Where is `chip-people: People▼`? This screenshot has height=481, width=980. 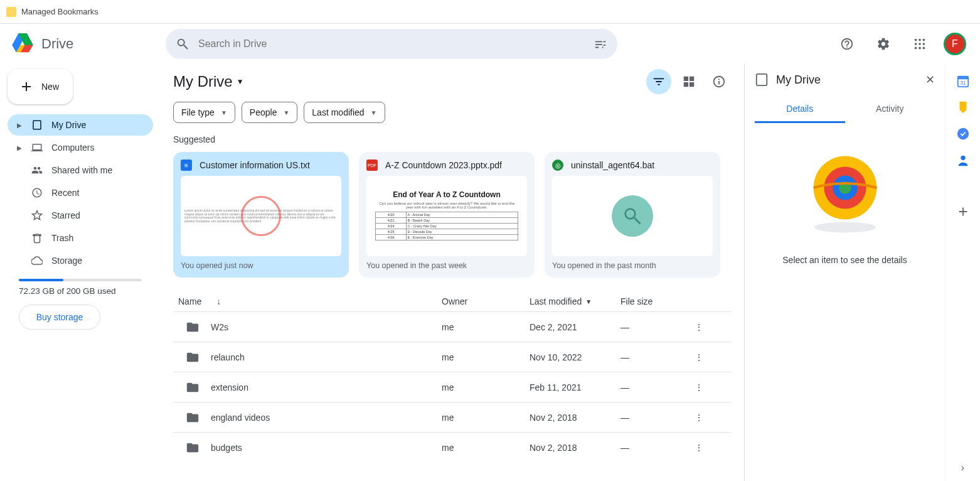 chip-people: People▼ is located at coordinates (270, 112).